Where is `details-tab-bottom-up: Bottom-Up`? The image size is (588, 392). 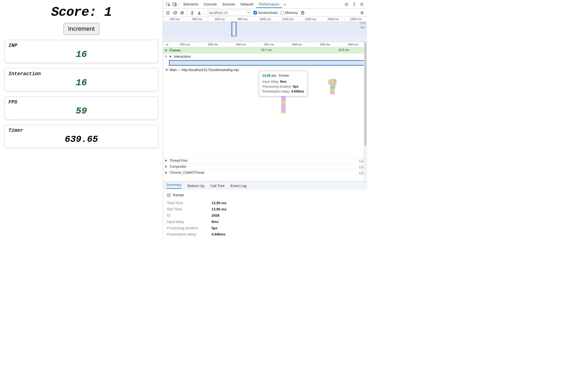
details-tab-bottom-up: Bottom-Up is located at coordinates (196, 186).